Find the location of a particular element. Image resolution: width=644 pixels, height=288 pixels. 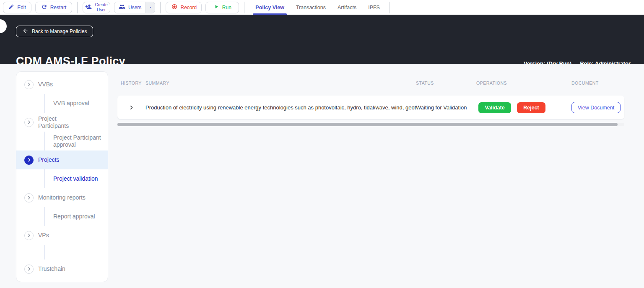

users-split-button: Users is located at coordinates (135, 8).